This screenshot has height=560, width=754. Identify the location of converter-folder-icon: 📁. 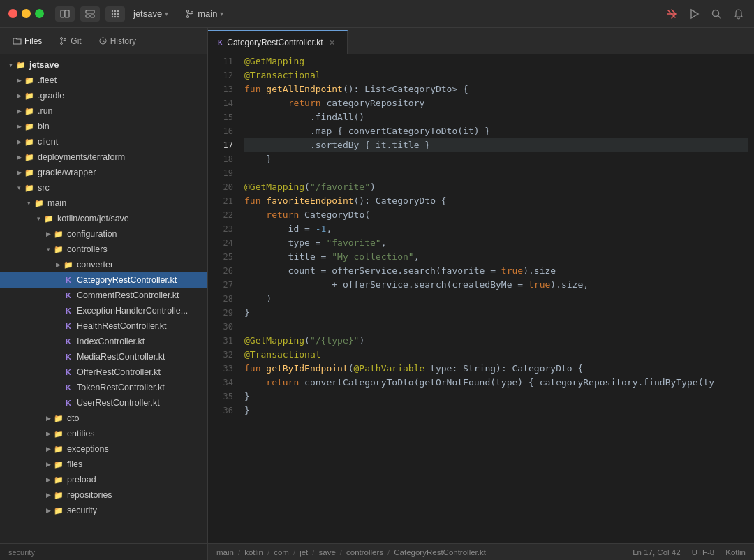
(68, 265).